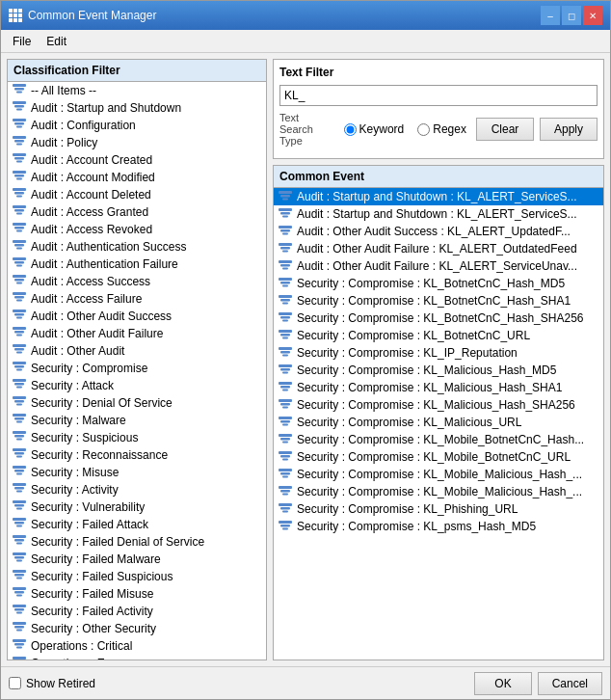  I want to click on classification-item: Audit : Access Success, so click(137, 282).